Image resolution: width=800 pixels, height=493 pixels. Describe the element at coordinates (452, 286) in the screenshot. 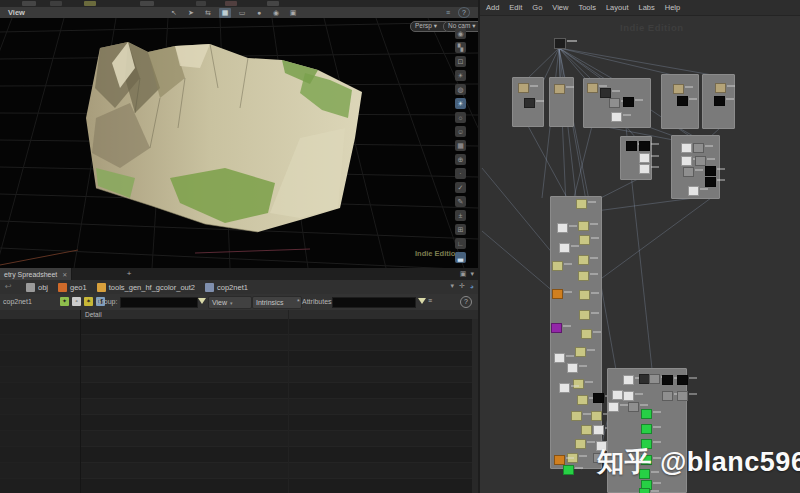

I see `path-dropdown-icon: ▾` at that location.